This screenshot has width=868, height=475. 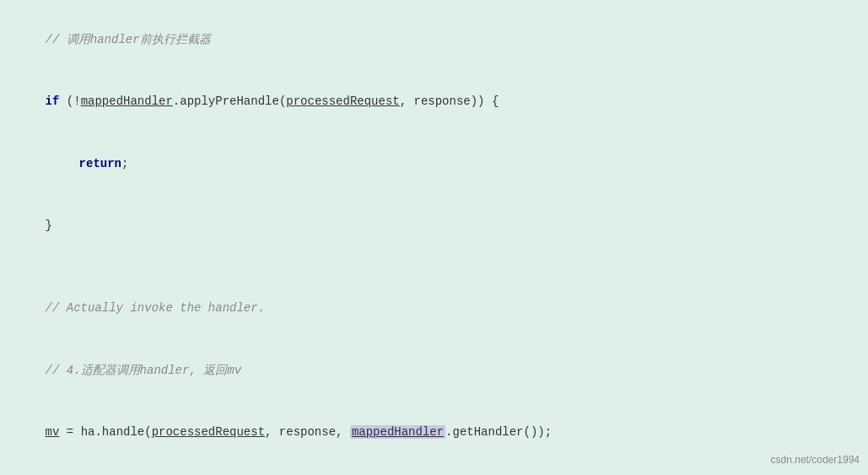 I want to click on code-line: mv = ha.handle(processedRequest, respons…, so click(x=434, y=433).